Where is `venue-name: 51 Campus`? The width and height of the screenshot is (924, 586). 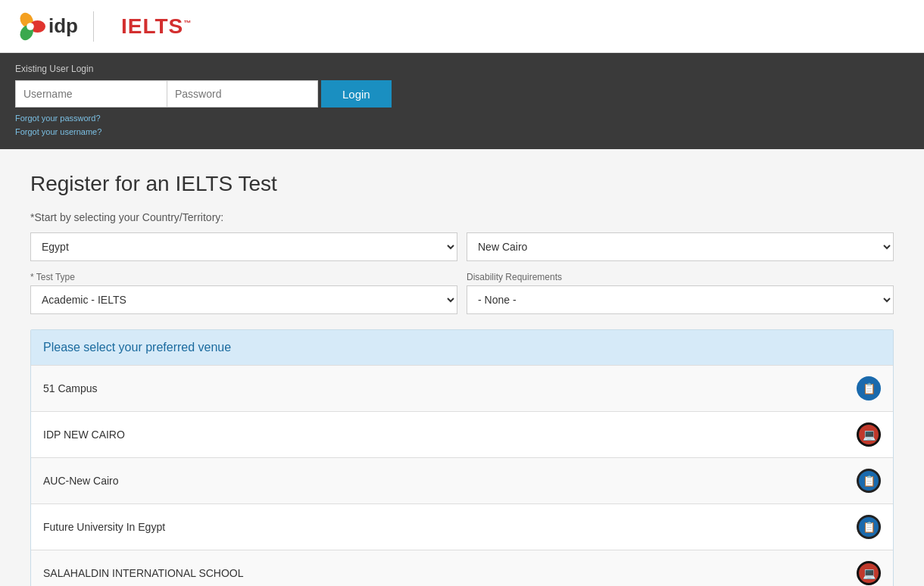 venue-name: 51 Campus is located at coordinates (450, 388).